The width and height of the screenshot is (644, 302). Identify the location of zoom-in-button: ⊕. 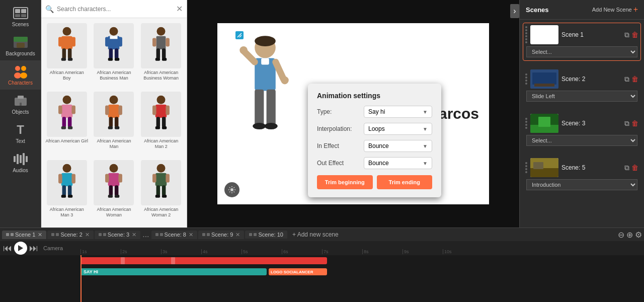
(630, 235).